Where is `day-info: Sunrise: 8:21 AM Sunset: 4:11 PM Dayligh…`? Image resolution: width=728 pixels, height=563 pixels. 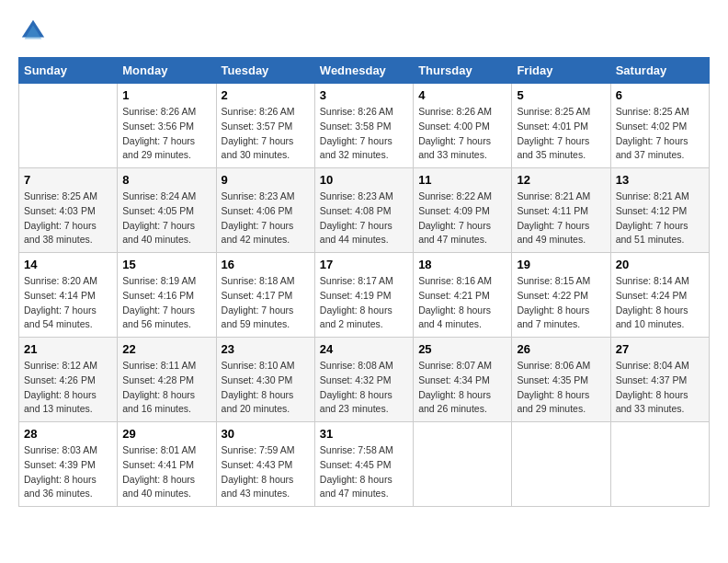 day-info: Sunrise: 8:21 AM Sunset: 4:11 PM Dayligh… is located at coordinates (561, 219).